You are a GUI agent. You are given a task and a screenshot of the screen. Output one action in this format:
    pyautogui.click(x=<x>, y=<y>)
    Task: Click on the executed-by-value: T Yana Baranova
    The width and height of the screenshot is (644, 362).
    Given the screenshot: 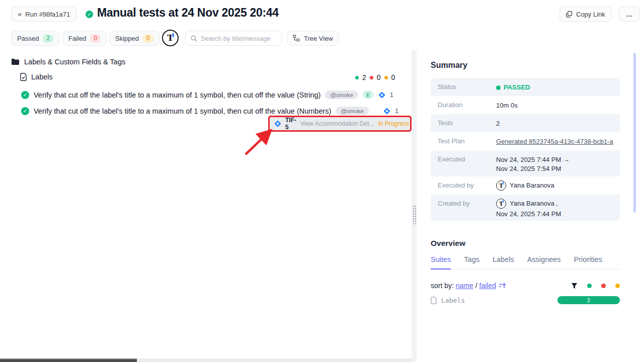 What is the action you would take?
    pyautogui.click(x=525, y=184)
    